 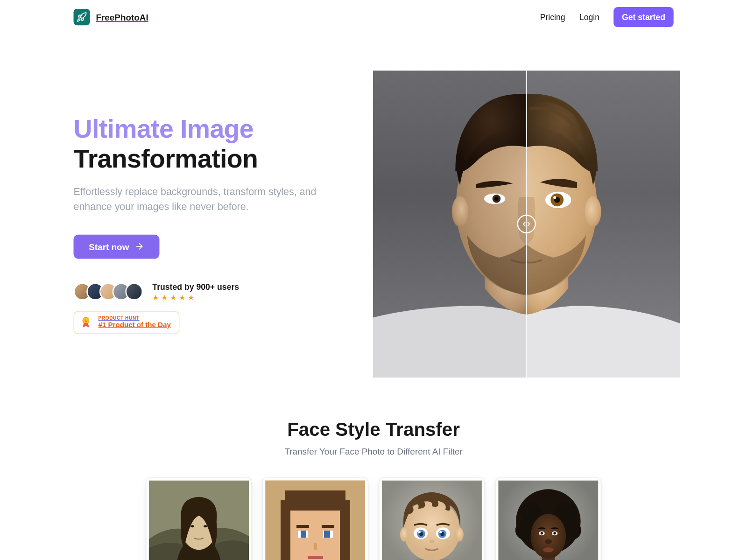 What do you see at coordinates (209, 224) in the screenshot?
I see `hero-left: Ultimate Image Transformation Effortless…` at bounding box center [209, 224].